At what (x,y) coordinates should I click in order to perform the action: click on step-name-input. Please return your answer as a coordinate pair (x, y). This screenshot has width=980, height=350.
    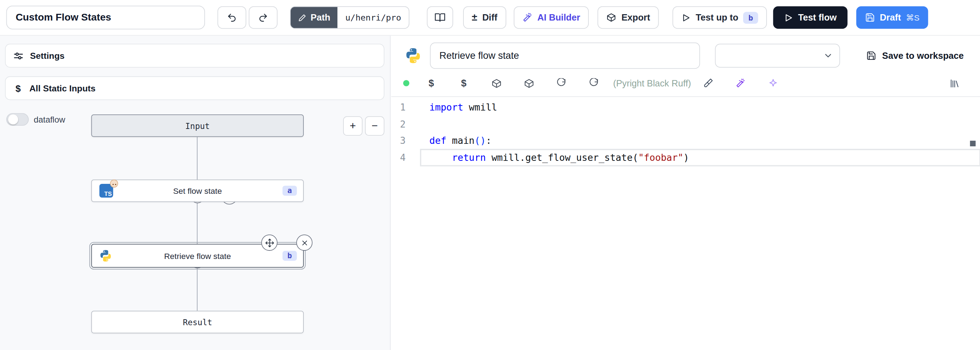
    Looking at the image, I should click on (565, 56).